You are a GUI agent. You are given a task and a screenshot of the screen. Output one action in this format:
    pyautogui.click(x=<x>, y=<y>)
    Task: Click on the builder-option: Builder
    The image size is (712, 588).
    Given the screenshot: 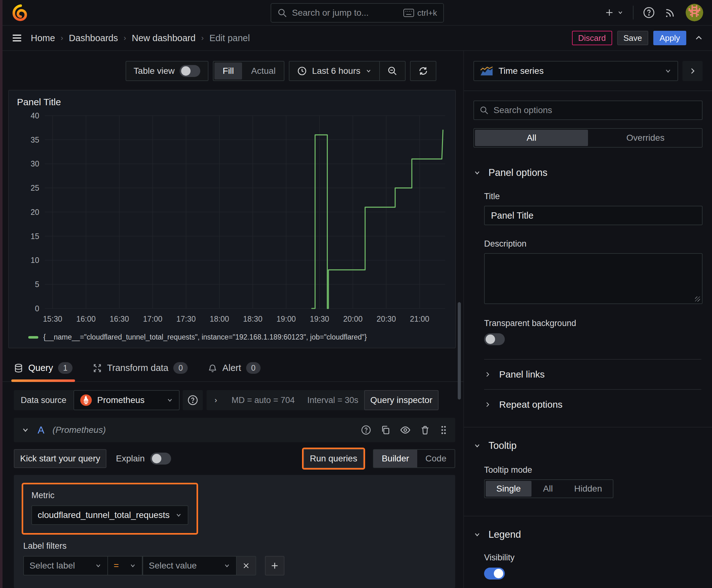 What is the action you would take?
    pyautogui.click(x=395, y=459)
    